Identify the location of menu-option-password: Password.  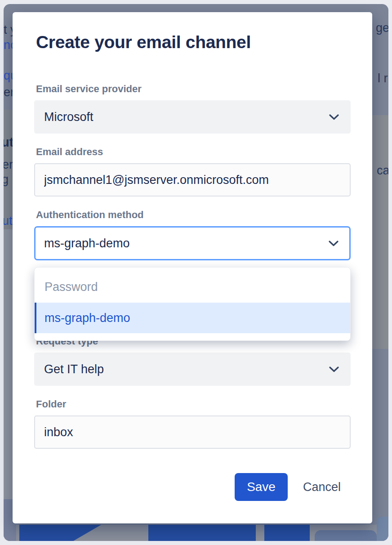
(192, 287).